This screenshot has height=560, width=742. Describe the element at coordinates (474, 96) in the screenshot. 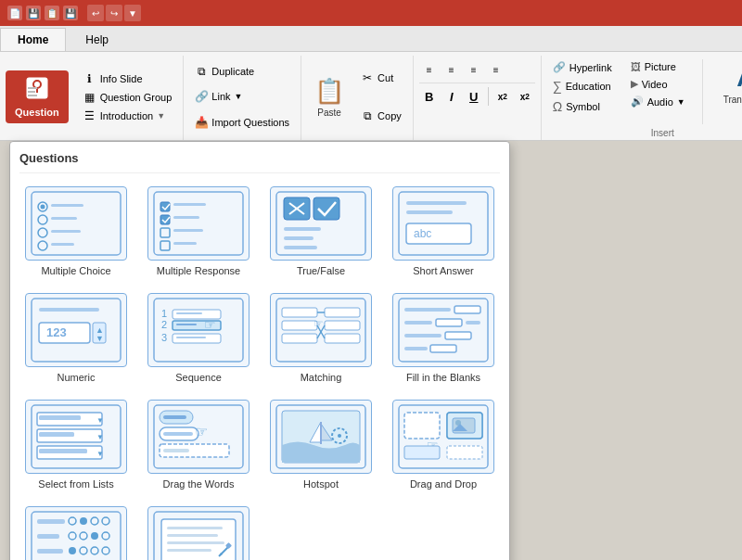

I see `underline-button: U` at that location.